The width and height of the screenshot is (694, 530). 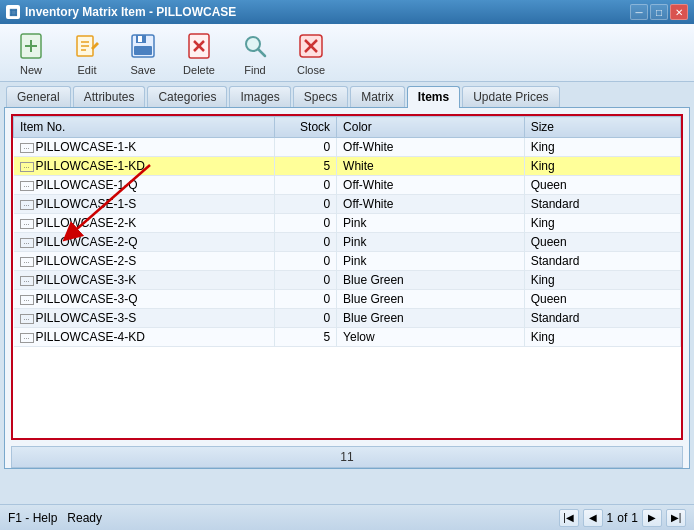 What do you see at coordinates (311, 70) in the screenshot?
I see `close-label: Close` at bounding box center [311, 70].